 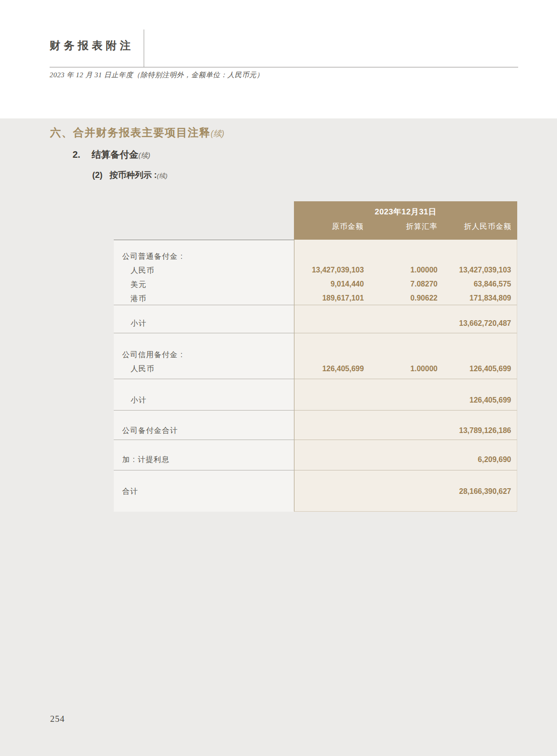 I want to click on row-label: 公司备付金合计, so click(x=204, y=431).